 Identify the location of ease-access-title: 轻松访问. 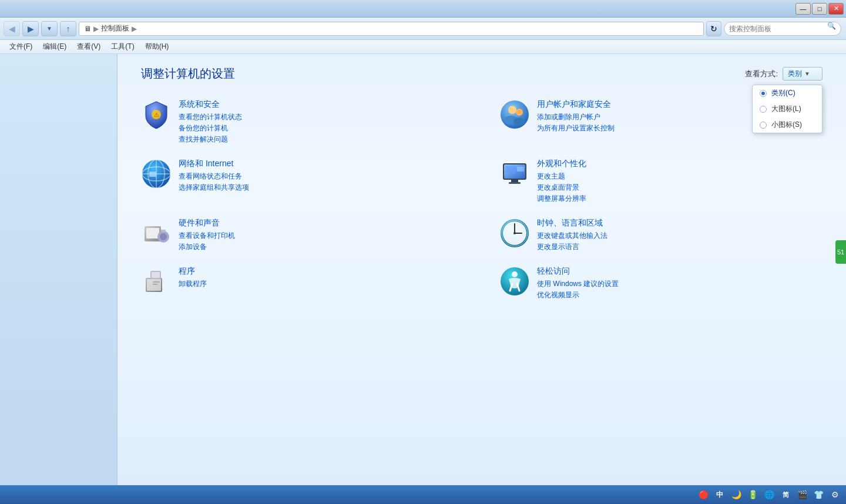
(578, 271).